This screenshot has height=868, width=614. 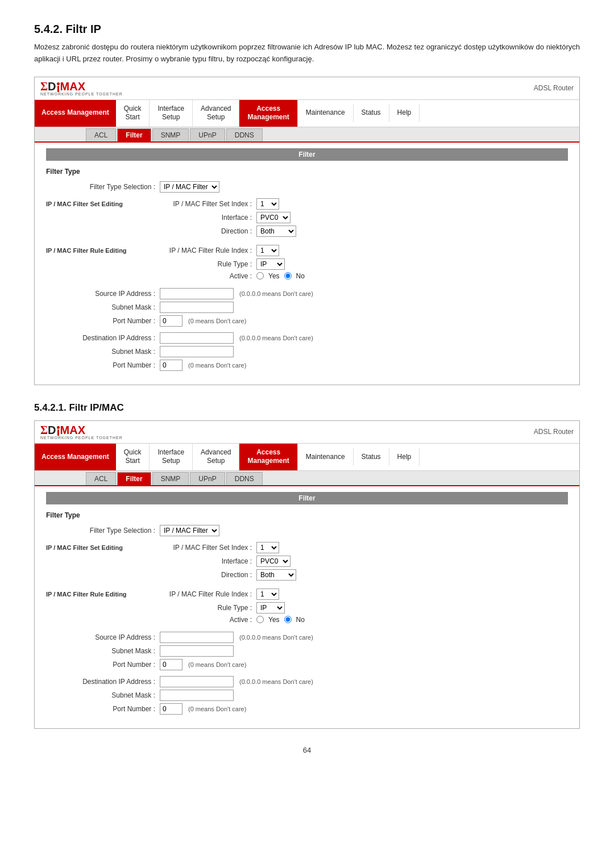 What do you see at coordinates (103, 531) in the screenshot?
I see `filter-type-selection-label-2: Filter Type Selection :` at bounding box center [103, 531].